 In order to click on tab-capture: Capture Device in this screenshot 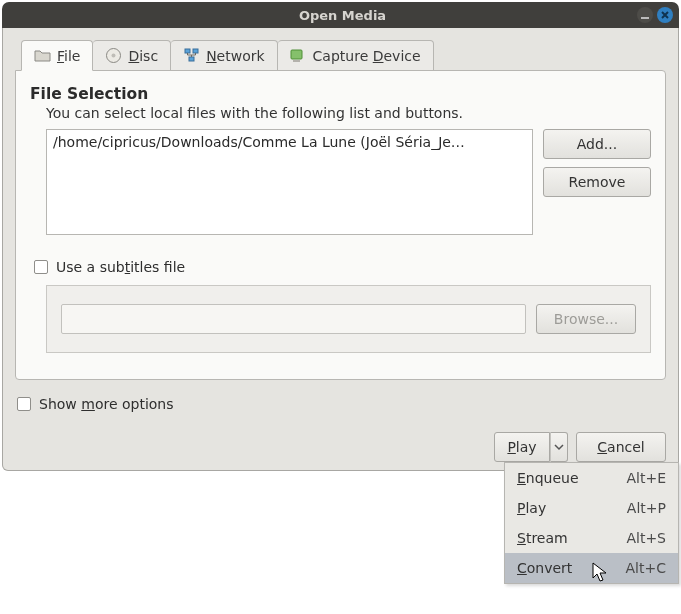, I will do `click(356, 56)`.